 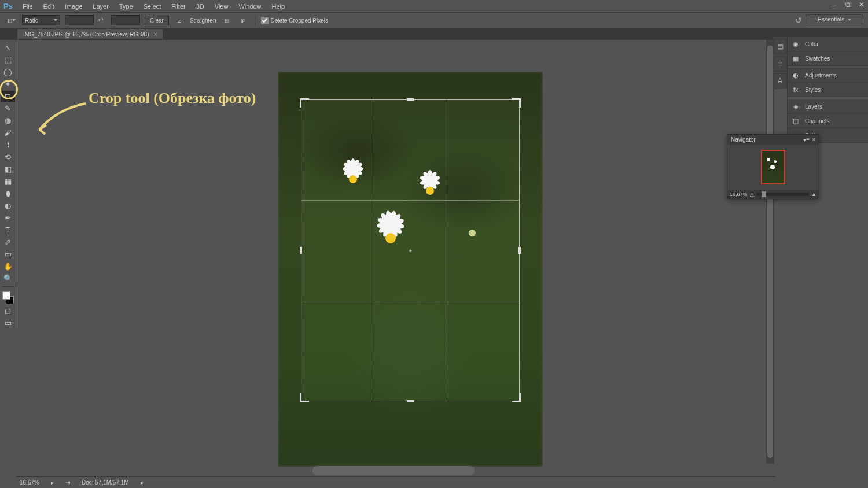 I want to click on swatches-panel-tab: ▦Swatches, so click(x=827, y=59).